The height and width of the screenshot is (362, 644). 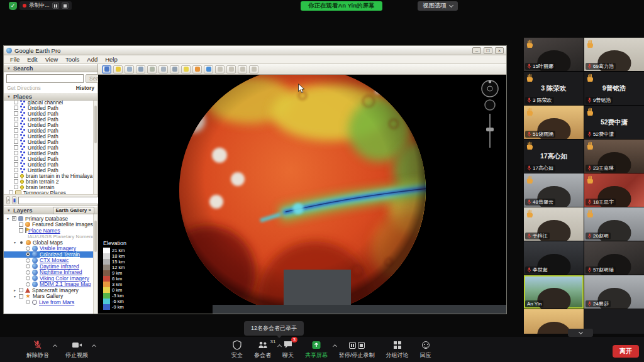 What do you see at coordinates (74, 211) in the screenshot?
I see `earth-gallery-button: Earth Gallery »` at bounding box center [74, 211].